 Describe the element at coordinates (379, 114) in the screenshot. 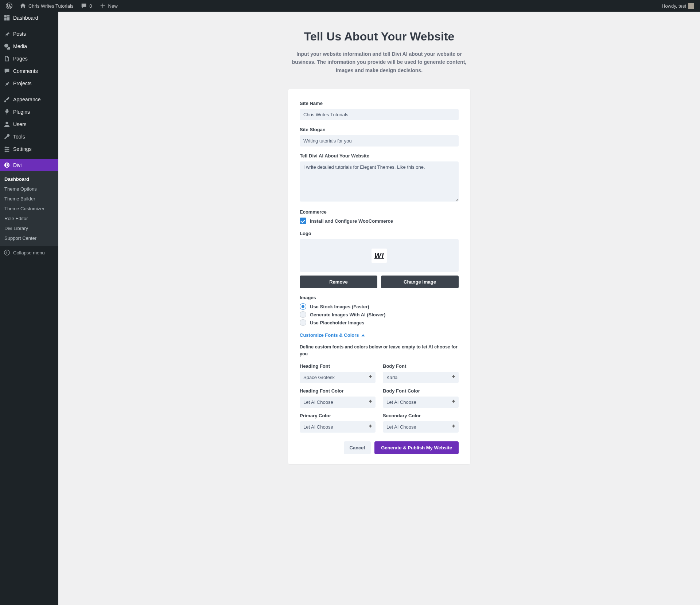

I see `site-name-input` at that location.